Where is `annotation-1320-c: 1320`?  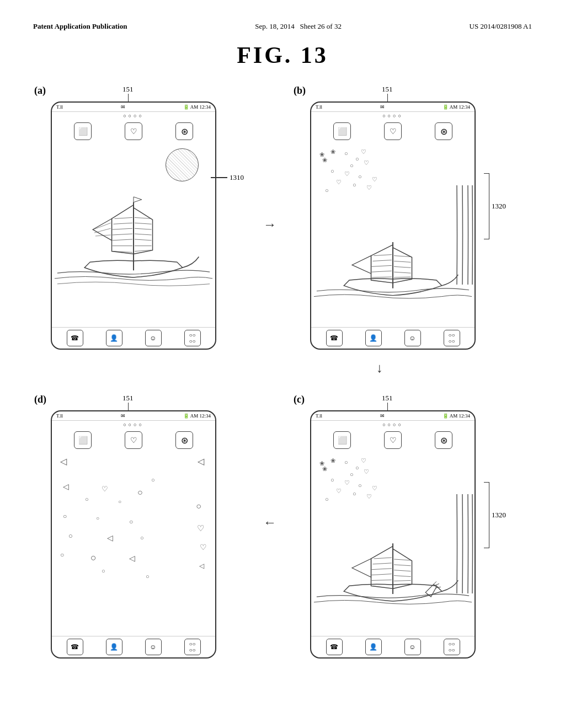 annotation-1320-c: 1320 is located at coordinates (495, 515).